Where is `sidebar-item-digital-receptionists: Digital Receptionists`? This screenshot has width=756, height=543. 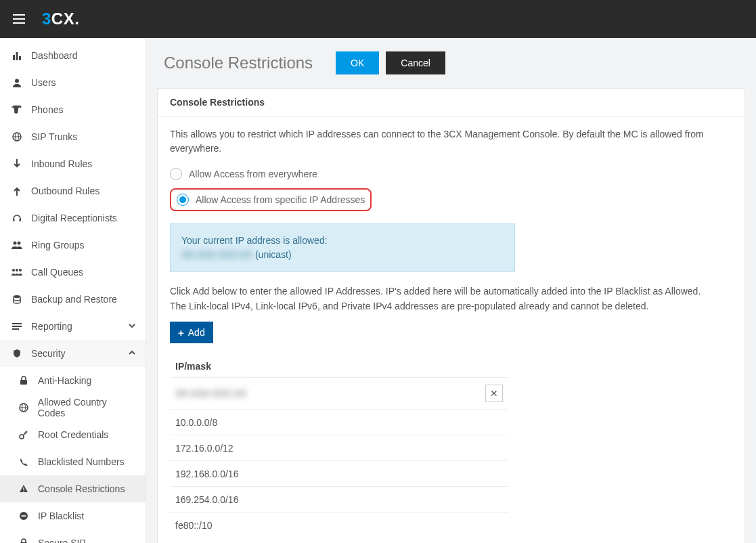
sidebar-item-digital-receptionists: Digital Receptionists is located at coordinates (73, 218).